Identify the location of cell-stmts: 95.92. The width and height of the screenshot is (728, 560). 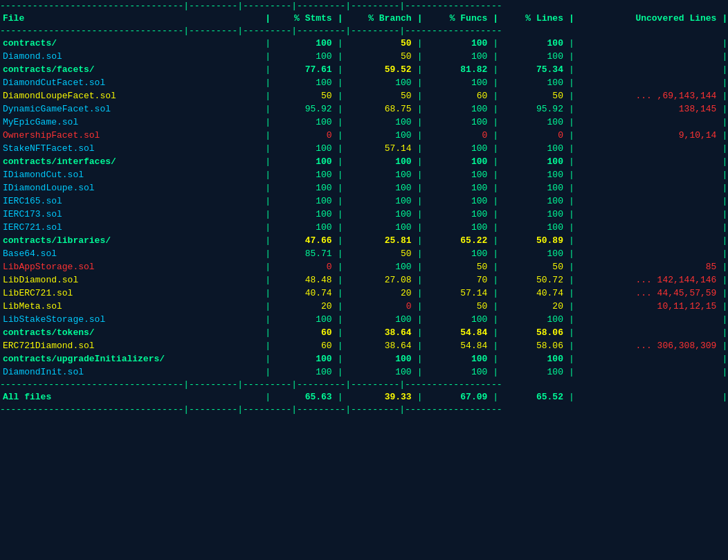
(304, 109).